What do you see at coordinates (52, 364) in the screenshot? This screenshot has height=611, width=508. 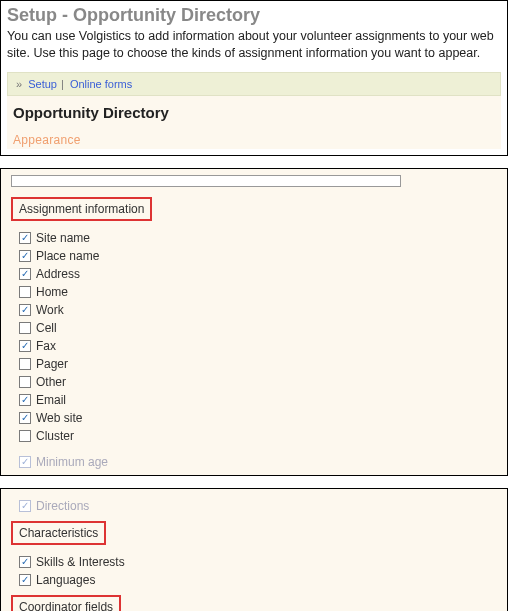 I see `assignment-item-label: Pager` at bounding box center [52, 364].